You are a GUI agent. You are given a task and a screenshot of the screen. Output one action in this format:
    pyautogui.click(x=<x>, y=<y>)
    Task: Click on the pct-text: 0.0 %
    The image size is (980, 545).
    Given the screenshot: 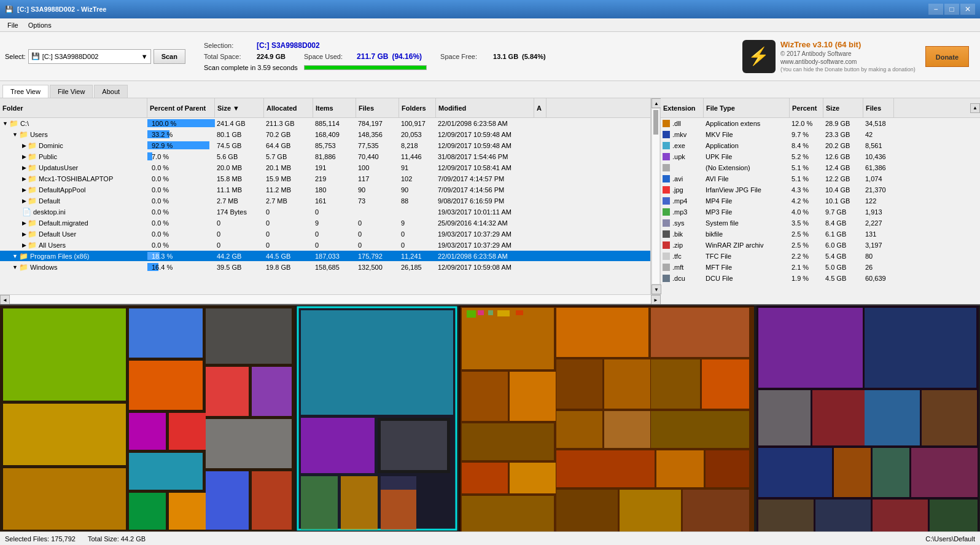 What is the action you would take?
    pyautogui.click(x=159, y=168)
    